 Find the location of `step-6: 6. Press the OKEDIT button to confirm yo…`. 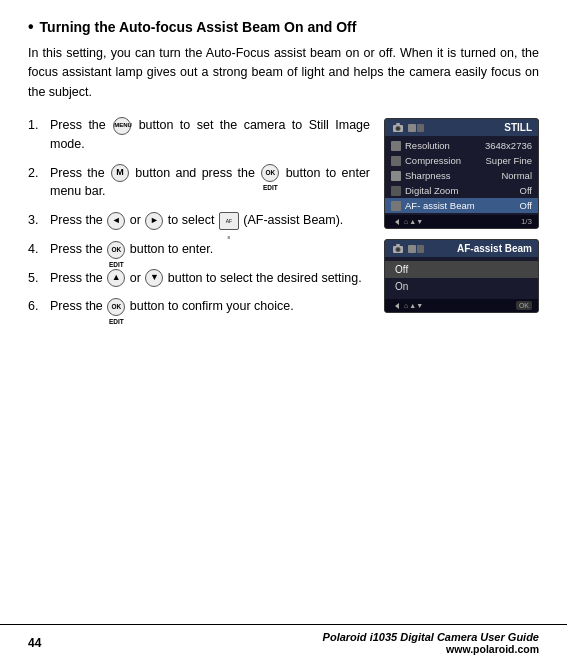

step-6: 6. Press the OKEDIT button to confirm yo… is located at coordinates (199, 306).